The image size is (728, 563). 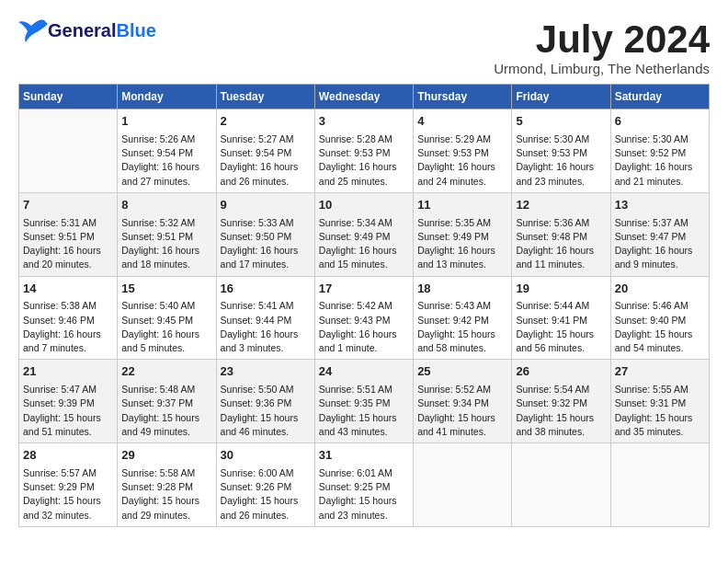 What do you see at coordinates (356, 139) in the screenshot?
I see `sunrise-text: Sunrise: 5:28 AM` at bounding box center [356, 139].